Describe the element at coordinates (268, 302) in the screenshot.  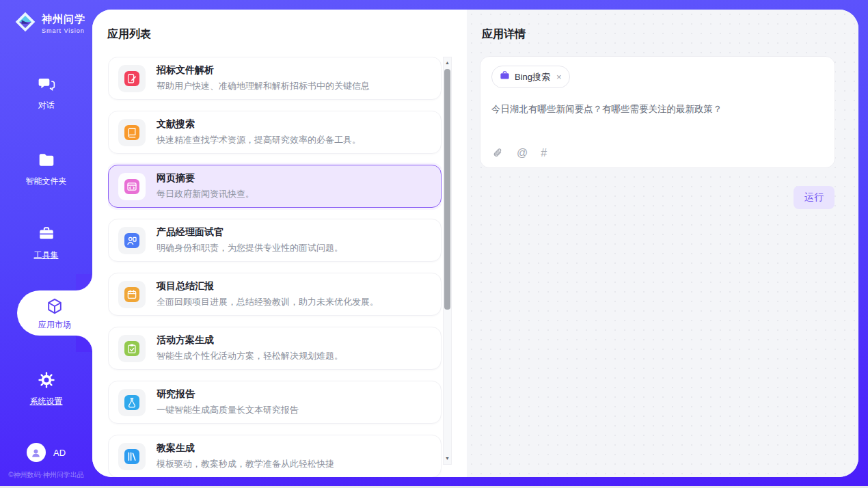
I see `app-description: 全面回顾项目进展，总结经验教训，助力未来优化发展。` at that location.